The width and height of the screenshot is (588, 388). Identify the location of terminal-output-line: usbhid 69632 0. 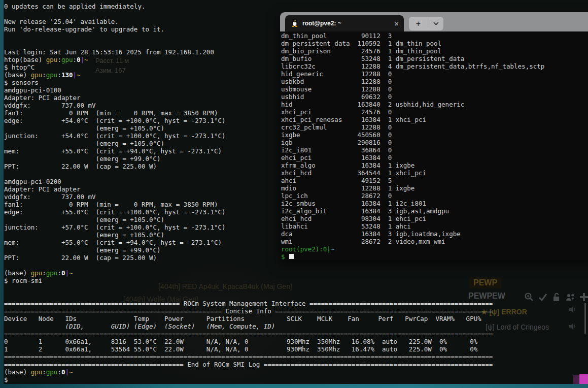
(434, 96).